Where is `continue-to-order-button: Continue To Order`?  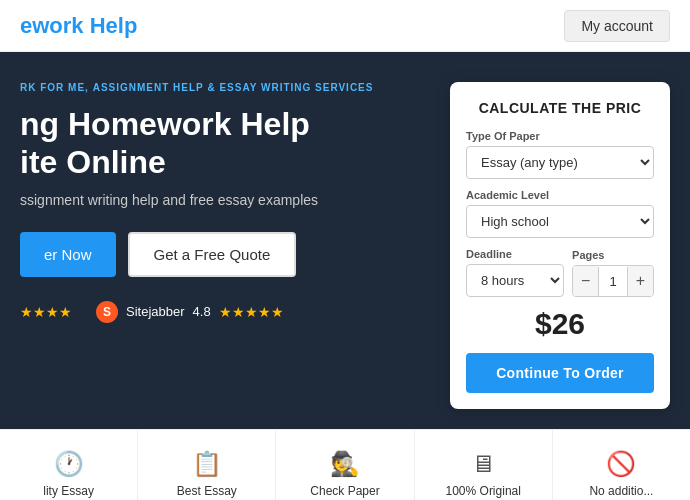
continue-to-order-button: Continue To Order is located at coordinates (560, 373).